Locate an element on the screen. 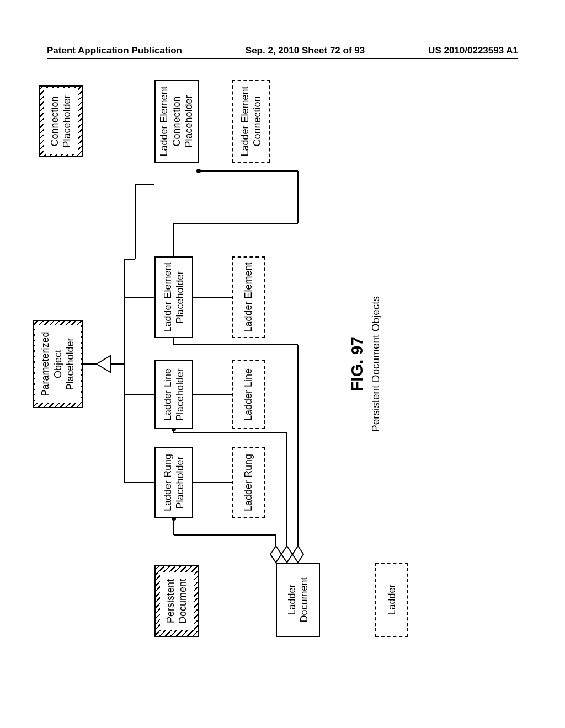  figure-subtitle: Persistent Document Objects is located at coordinates (376, 364).